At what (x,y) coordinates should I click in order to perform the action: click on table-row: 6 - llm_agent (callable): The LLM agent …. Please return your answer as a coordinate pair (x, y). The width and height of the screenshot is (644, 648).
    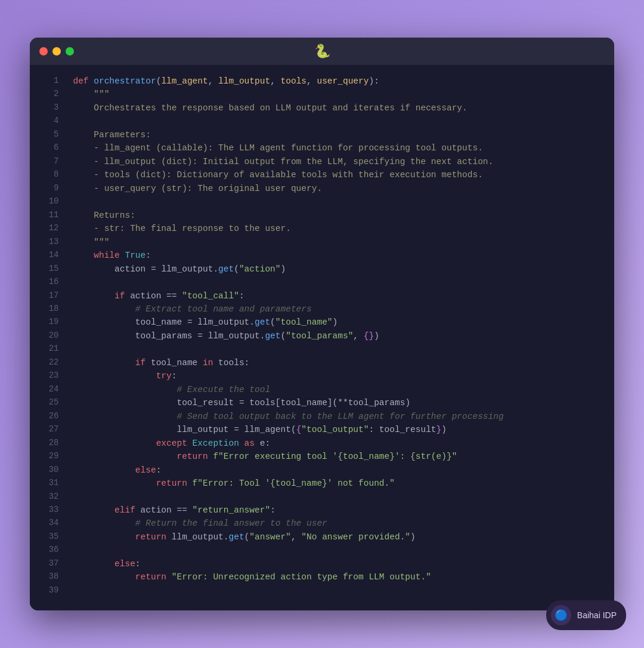
    Looking at the image, I should click on (322, 148).